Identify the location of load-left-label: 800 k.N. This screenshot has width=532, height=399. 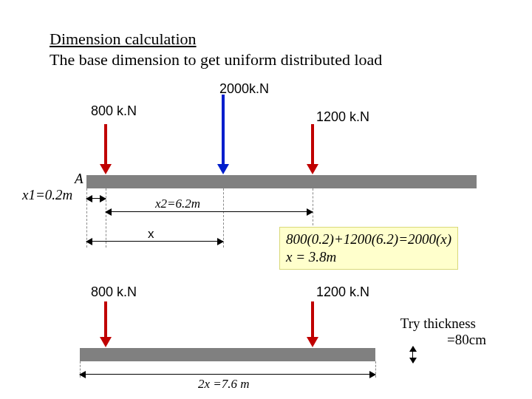
(114, 111).